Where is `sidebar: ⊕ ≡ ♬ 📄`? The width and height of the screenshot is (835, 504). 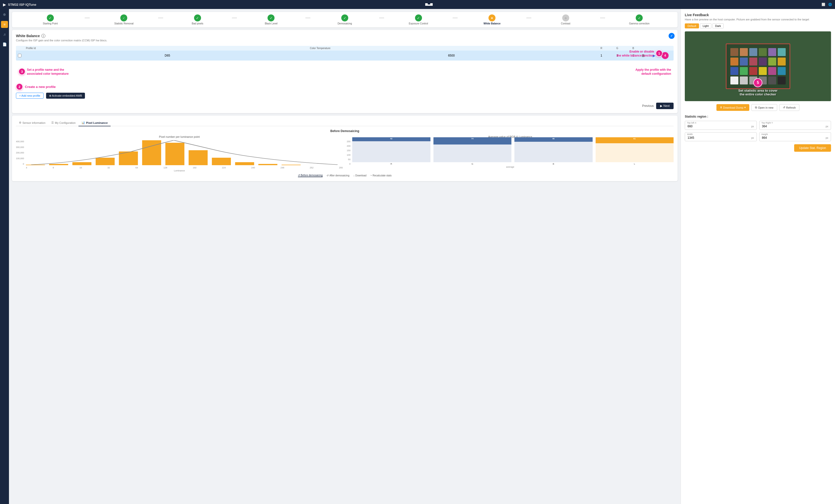 sidebar: ⊕ ≡ ♬ 📄 is located at coordinates (4, 256).